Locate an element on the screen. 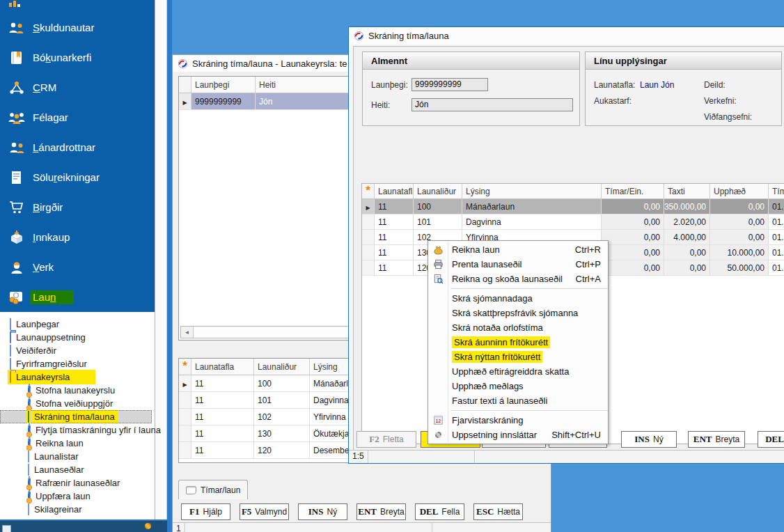  sidebar-item-laun: Laun is located at coordinates (77, 297).